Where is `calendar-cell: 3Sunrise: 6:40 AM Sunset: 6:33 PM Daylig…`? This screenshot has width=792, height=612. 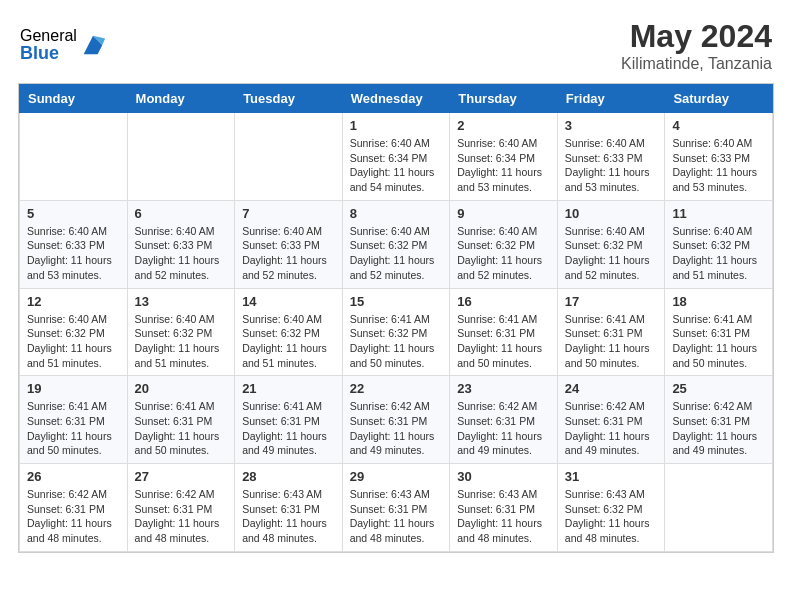
calendar-cell: 3Sunrise: 6:40 AM Sunset: 6:33 PM Daylig… is located at coordinates (611, 157).